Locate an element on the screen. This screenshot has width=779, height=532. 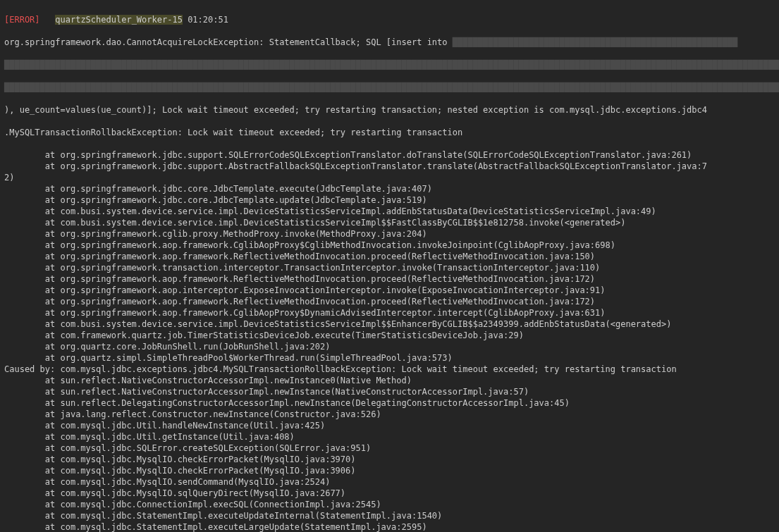
stack-frame: at com.mysql.jdbc.StatementImpl.executeU… is located at coordinates (389, 516).